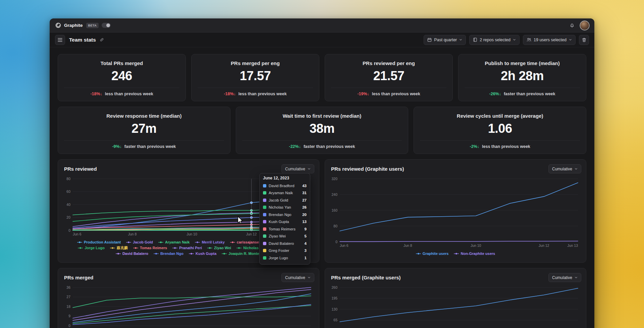 The height and width of the screenshot is (328, 644). I want to click on sidebar-menu-button, so click(60, 40).